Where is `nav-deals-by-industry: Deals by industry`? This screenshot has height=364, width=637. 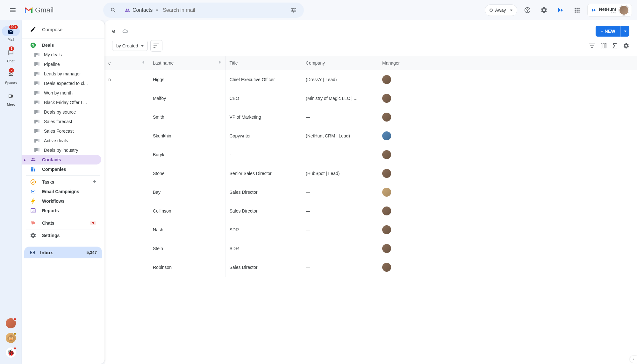
nav-deals-by-industry: Deals by industry is located at coordinates (61, 150).